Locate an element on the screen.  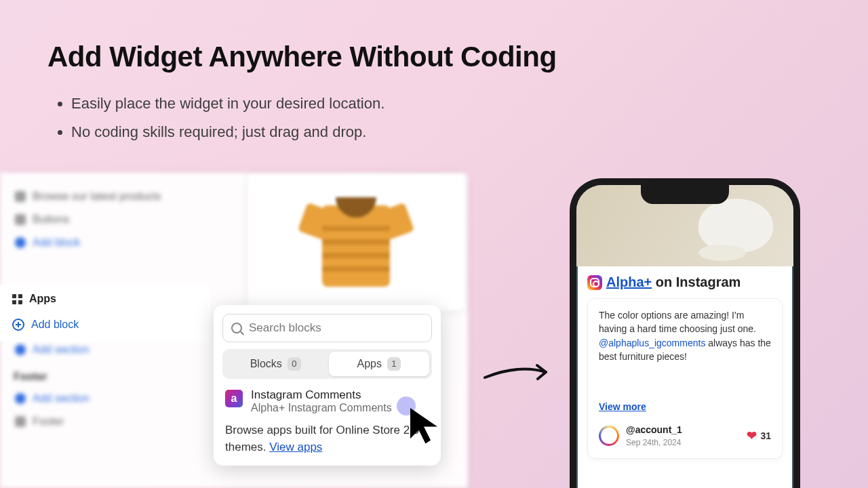
avatar is located at coordinates (609, 436).